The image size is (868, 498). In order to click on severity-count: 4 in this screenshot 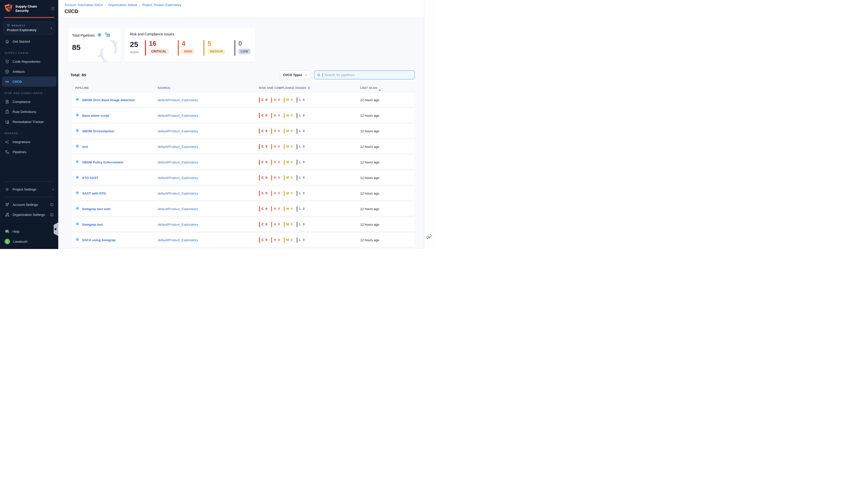, I will do `click(183, 43)`.